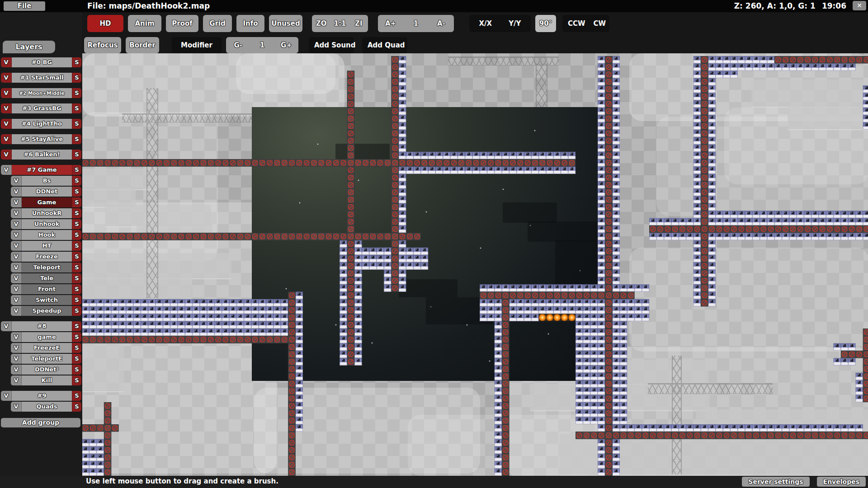 The height and width of the screenshot is (488, 868). Describe the element at coordinates (600, 23) in the screenshot. I see `rotate-group-cw: CW` at that location.